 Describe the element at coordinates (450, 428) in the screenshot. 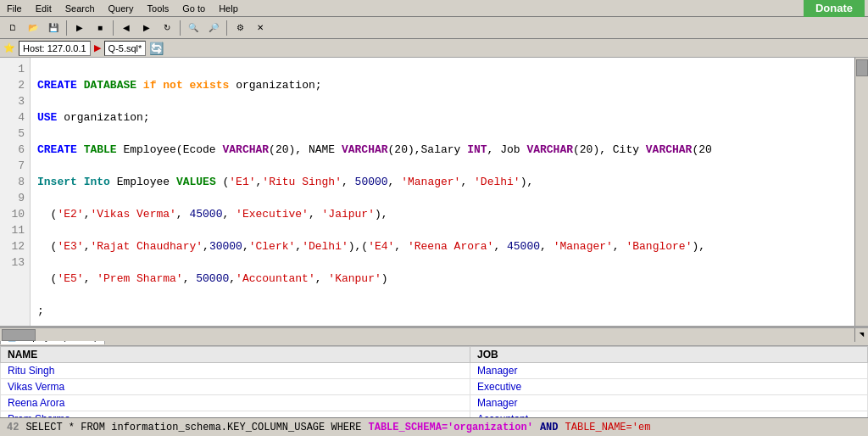

I see `status-table-schema: TABLE_SCHEMA='organization'` at that location.